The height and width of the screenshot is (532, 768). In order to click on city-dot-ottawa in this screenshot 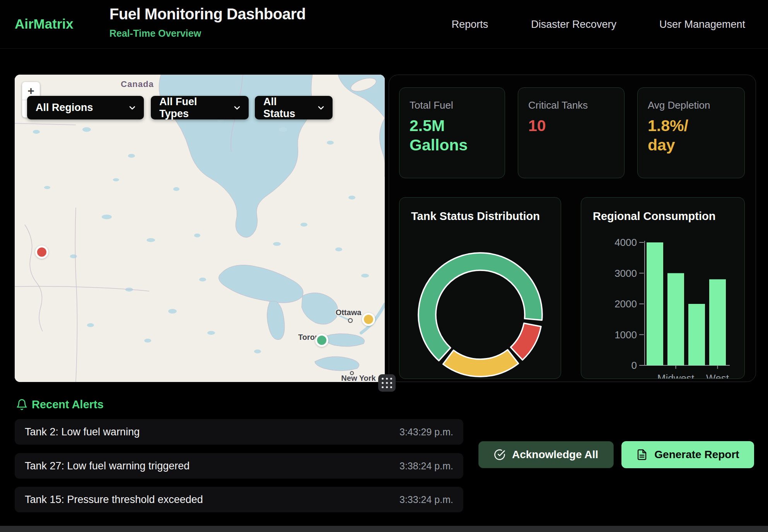, I will do `click(350, 321)`.